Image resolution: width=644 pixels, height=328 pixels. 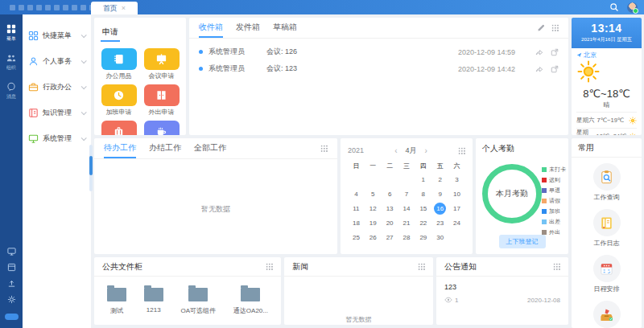 I want to click on apply-item-3: 外出申请, so click(x=161, y=100).